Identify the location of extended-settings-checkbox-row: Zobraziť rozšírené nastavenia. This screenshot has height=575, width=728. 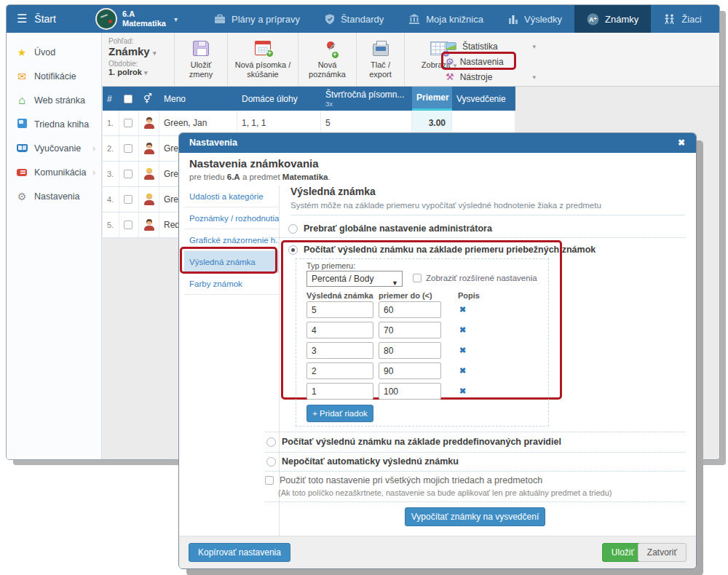
(475, 278).